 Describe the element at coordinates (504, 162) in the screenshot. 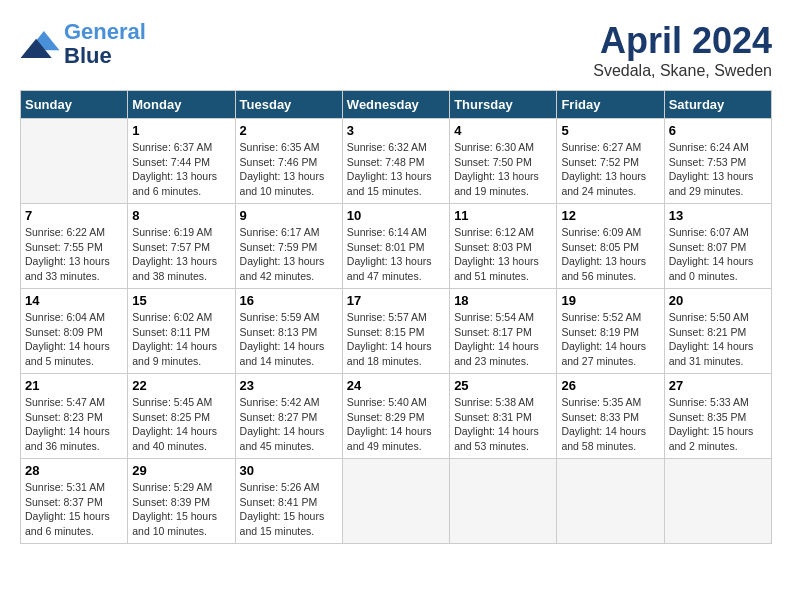

I see `calendar-cell: 4Sunrise: 6:30 AM Sunset: 7:50 PM Daylig…` at that location.